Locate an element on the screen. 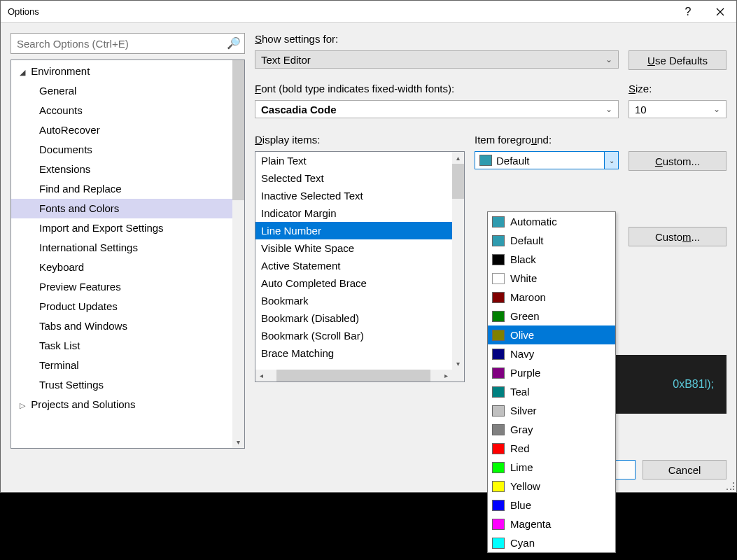 This screenshot has width=737, height=560. use-defaults-button: Use Defaults is located at coordinates (678, 60).